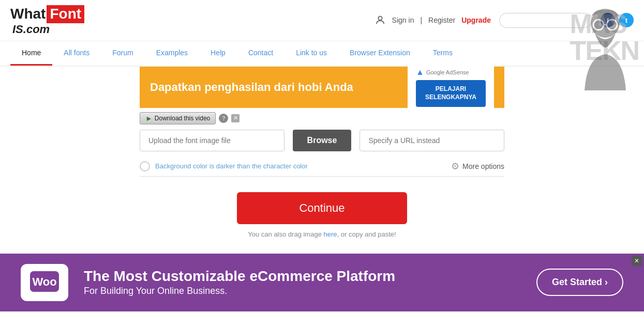  What do you see at coordinates (322, 54) in the screenshot?
I see `main-nav: Home All fonts Forum Examples Help Conta…` at bounding box center [322, 54].